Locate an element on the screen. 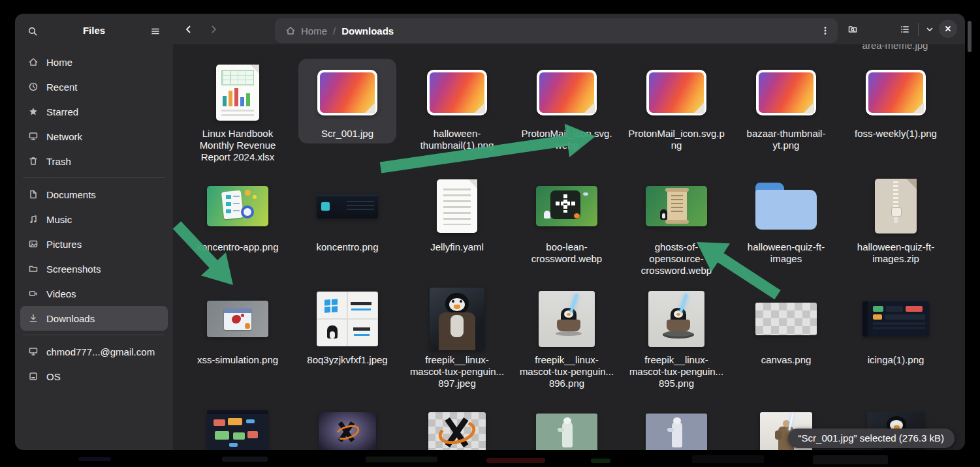 The image size is (980, 467). list-view-icon is located at coordinates (905, 29).